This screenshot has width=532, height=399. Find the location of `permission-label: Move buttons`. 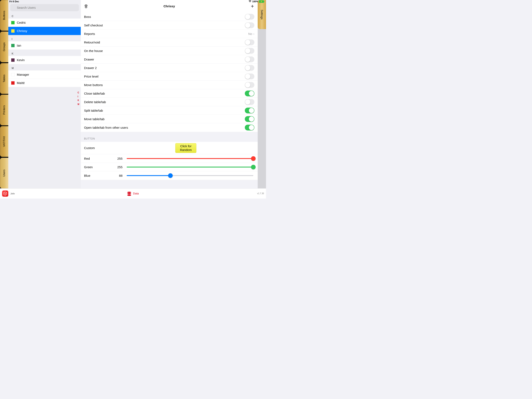

permission-label: Move buttons is located at coordinates (94, 85).